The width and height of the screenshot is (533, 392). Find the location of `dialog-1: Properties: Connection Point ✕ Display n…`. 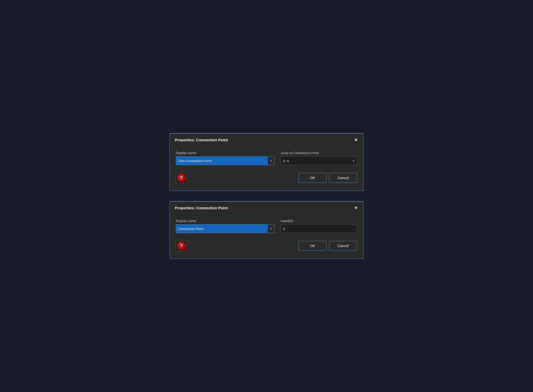

dialog-1: Properties: Connection Point ✕ Display n… is located at coordinates (267, 162).